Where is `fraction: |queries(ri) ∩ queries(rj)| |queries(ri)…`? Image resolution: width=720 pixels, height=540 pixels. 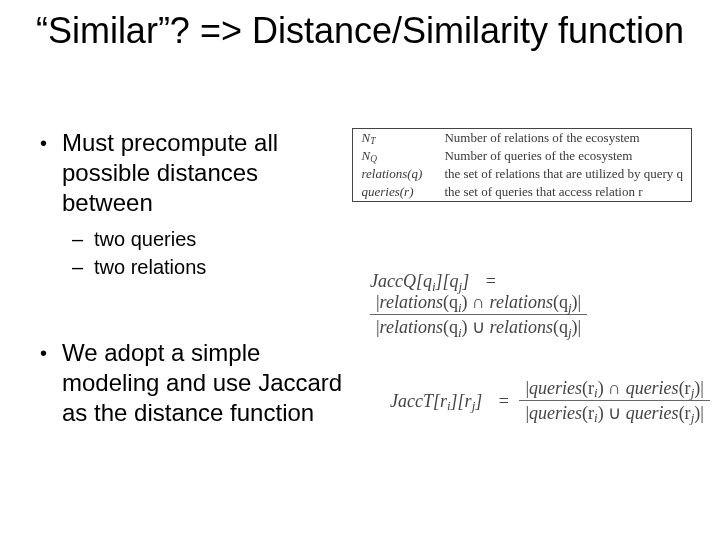
fraction: |queries(ri) ∩ queries(rj)| |queries(ri)… is located at coordinates (614, 401).